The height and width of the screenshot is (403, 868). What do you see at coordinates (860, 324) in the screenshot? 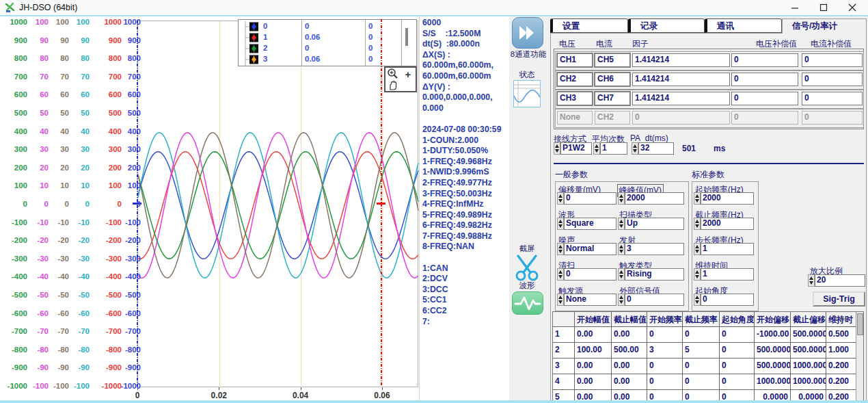
I see `scrollbar-thumb` at bounding box center [860, 324].